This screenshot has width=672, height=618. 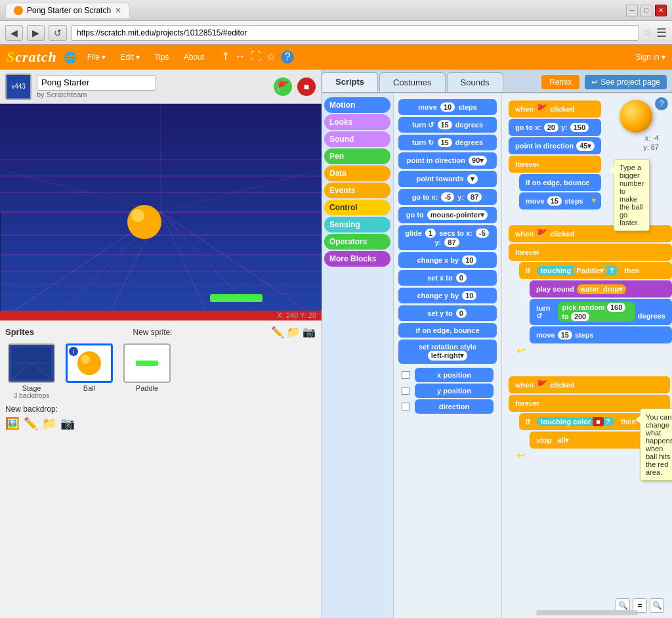 I want to click on tab-sounds: Sounds, so click(x=475, y=82).